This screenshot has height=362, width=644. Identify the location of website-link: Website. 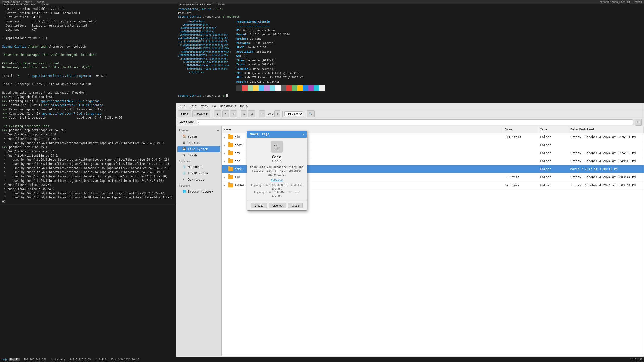
(277, 180).